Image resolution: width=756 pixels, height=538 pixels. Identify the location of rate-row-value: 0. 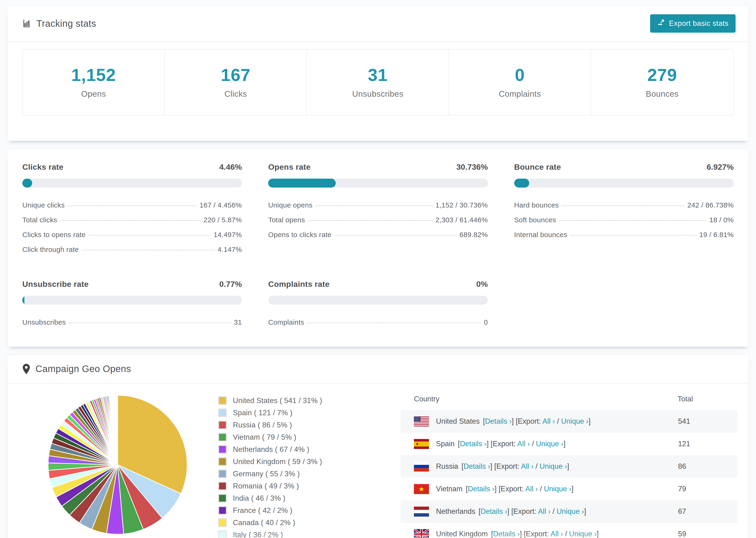
(486, 322).